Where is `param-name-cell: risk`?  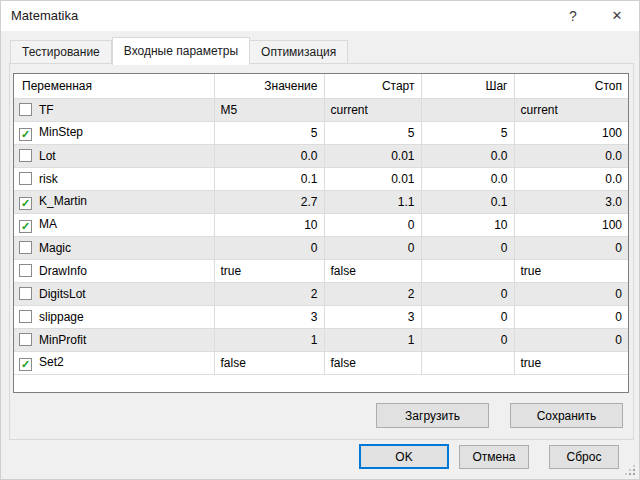
param-name-cell: risk is located at coordinates (114, 178).